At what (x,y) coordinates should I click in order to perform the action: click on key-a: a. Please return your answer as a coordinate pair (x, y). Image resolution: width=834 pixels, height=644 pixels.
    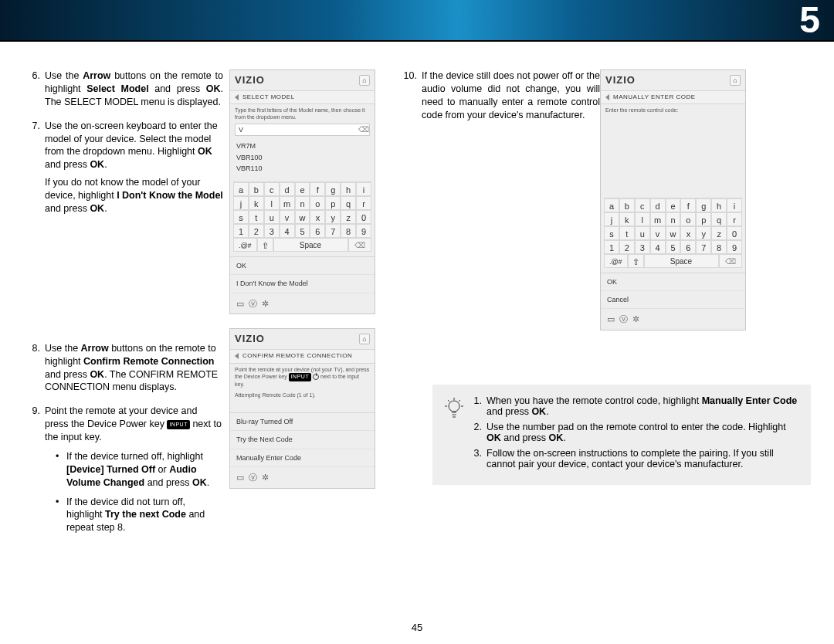
    Looking at the image, I should click on (241, 189).